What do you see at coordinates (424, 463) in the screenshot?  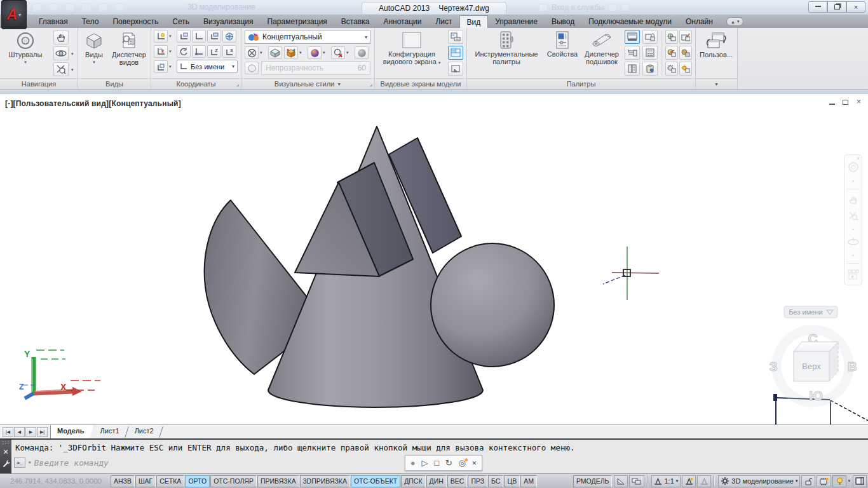 I see `play-icon: ▷` at bounding box center [424, 463].